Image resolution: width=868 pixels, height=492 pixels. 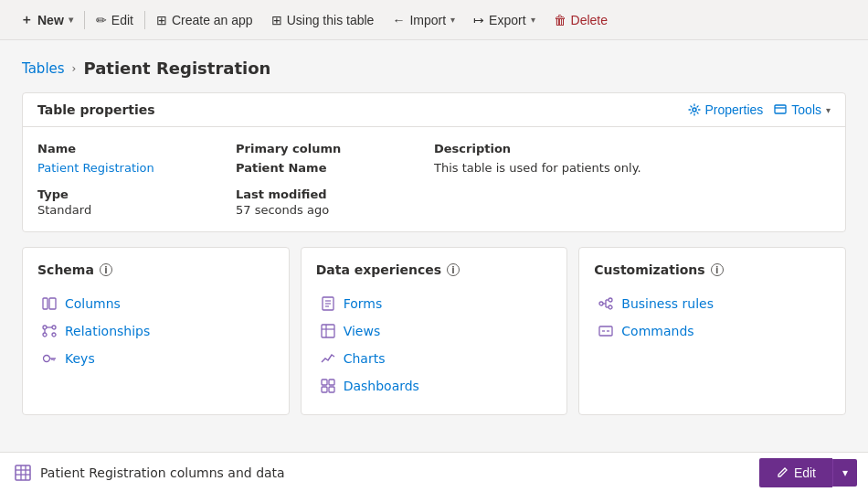 I want to click on import-icon: ←, so click(x=398, y=20).